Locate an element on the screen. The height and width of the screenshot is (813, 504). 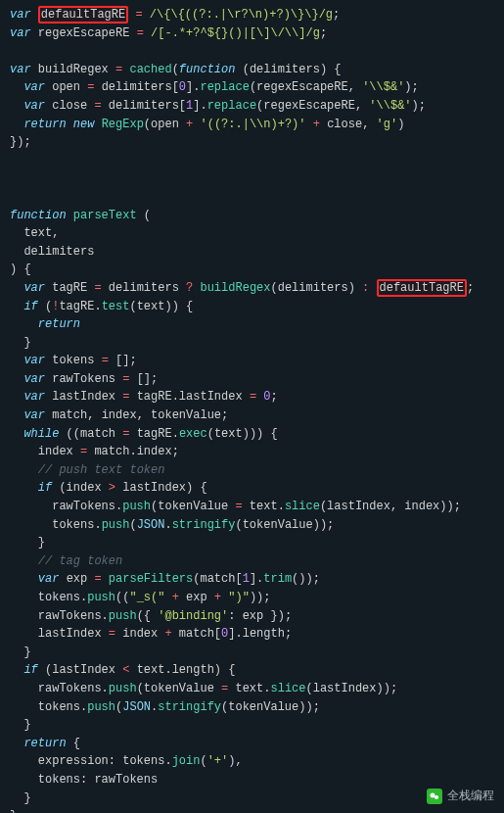
prop: length; is located at coordinates (267, 634).